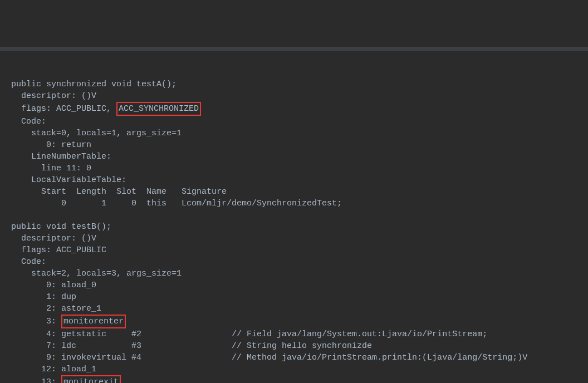  I want to click on monitorenter-highlight: monitorenter, so click(94, 322).